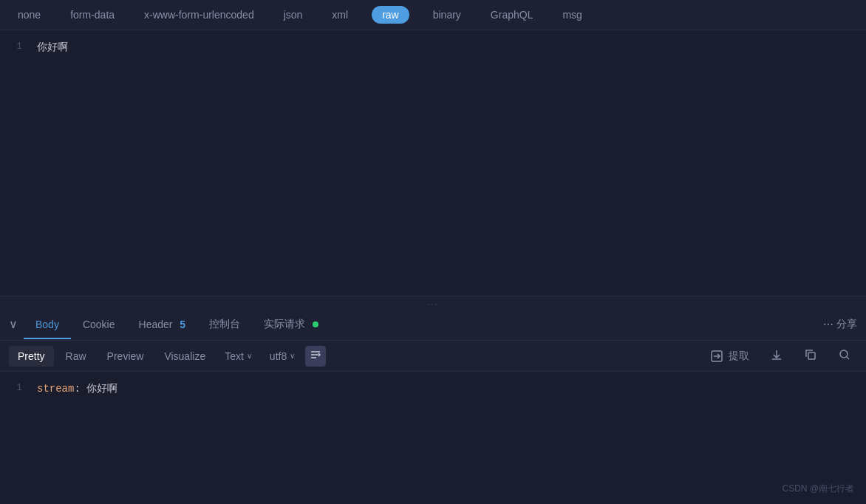 The height and width of the screenshot is (504, 866). What do you see at coordinates (818, 489) in the screenshot?
I see `footer-watermark: CSDN @南七行者` at bounding box center [818, 489].